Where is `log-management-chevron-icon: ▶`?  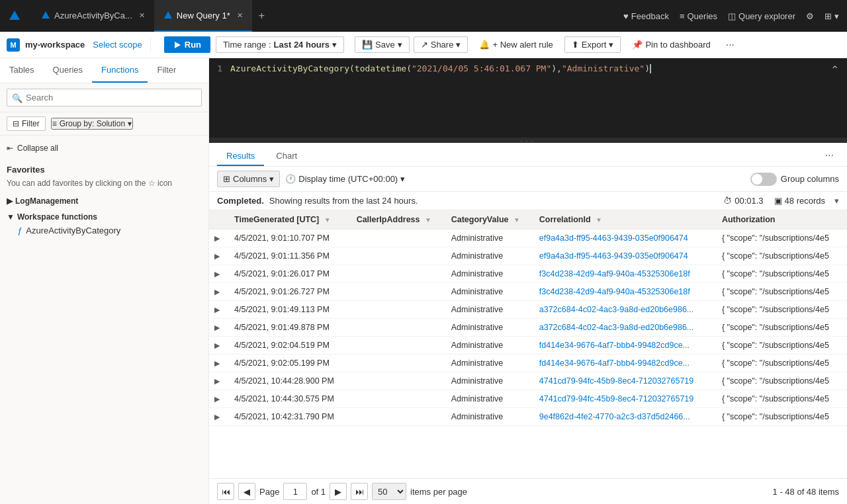 log-management-chevron-icon: ▶ is located at coordinates (9, 201).